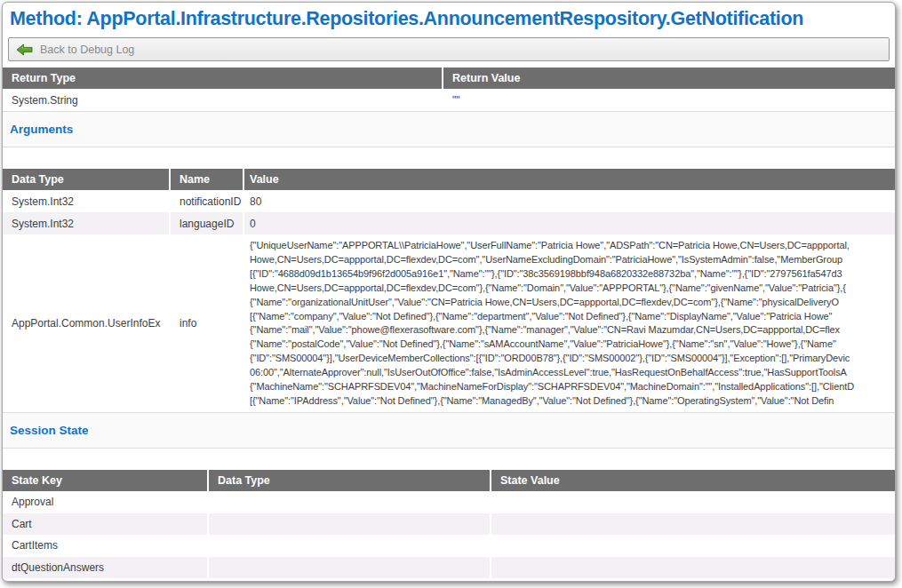  I want to click on arg-data-type: AppPortal.Common.UserInfoEx, so click(85, 323).